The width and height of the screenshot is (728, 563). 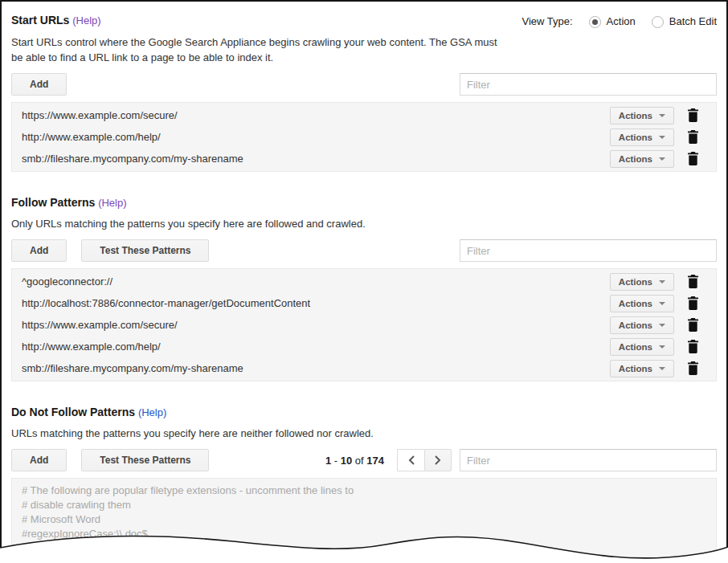 I want to click on follow-pattern-value: ^googleconnector://, so click(x=316, y=281).